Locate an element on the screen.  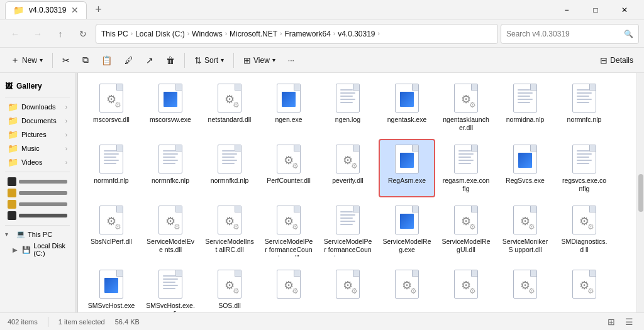
grid-view-button: ⊞ is located at coordinates (611, 322).